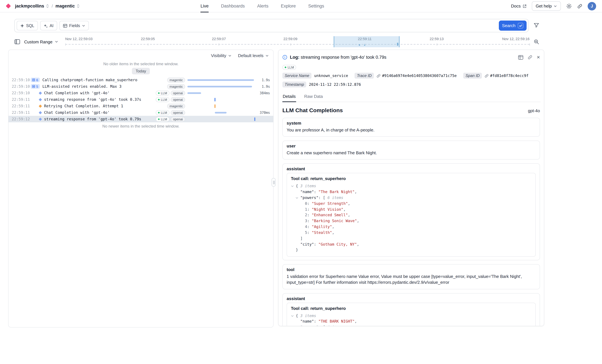  Describe the element at coordinates (49, 26) in the screenshot. I see `ai-button: AI` at that location.